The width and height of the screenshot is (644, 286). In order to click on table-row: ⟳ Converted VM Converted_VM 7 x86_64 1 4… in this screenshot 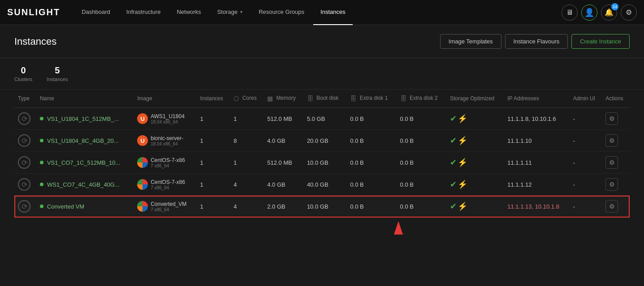, I will do `click(322, 207)`.